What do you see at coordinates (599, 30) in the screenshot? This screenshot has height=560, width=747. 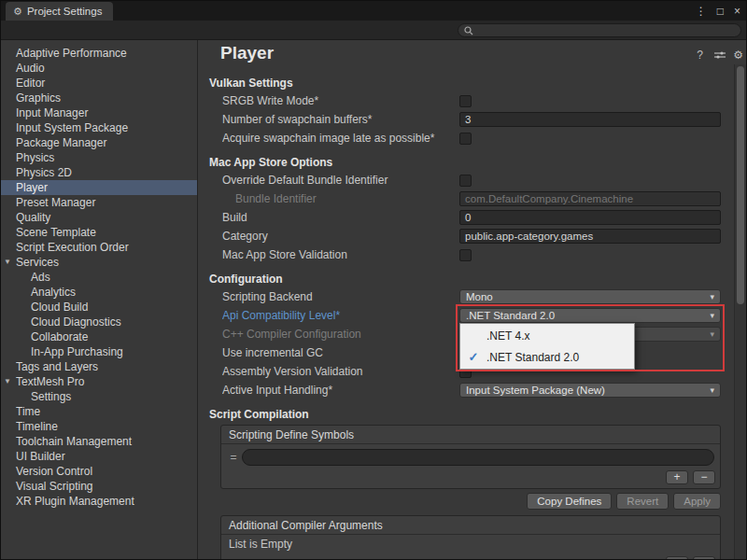 I see `search-box` at bounding box center [599, 30].